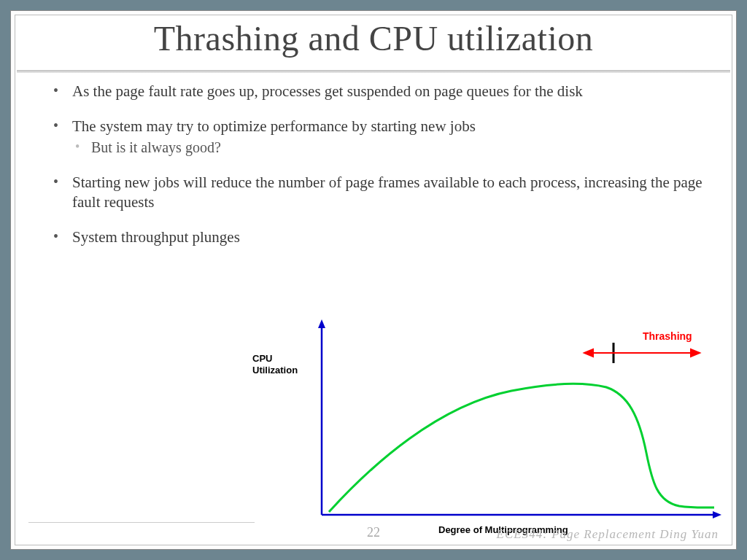 The width and height of the screenshot is (747, 560). I want to click on bullet-2-text: The system may try to optimize performan…, so click(274, 126).